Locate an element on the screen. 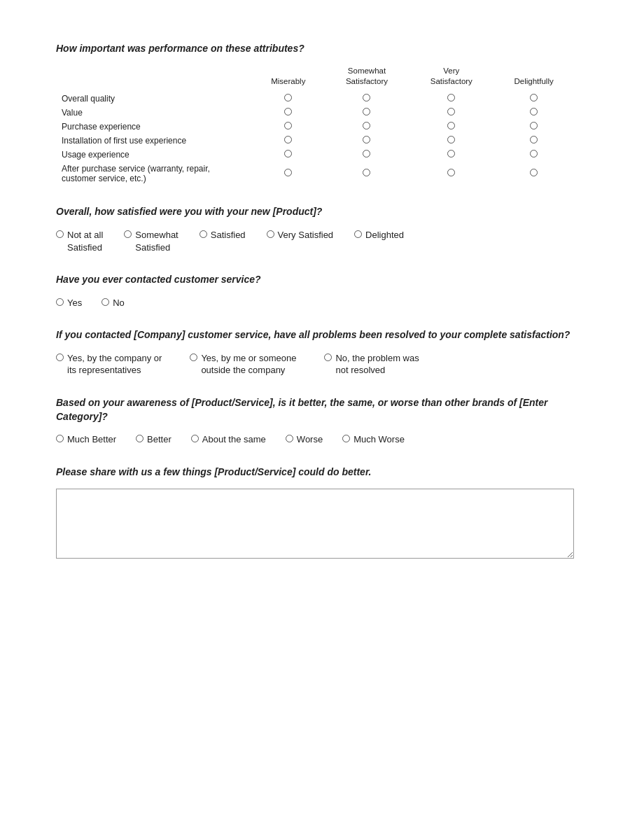 This screenshot has height=840, width=630. q5-label-much-worse: Much Worse is located at coordinates (379, 440).